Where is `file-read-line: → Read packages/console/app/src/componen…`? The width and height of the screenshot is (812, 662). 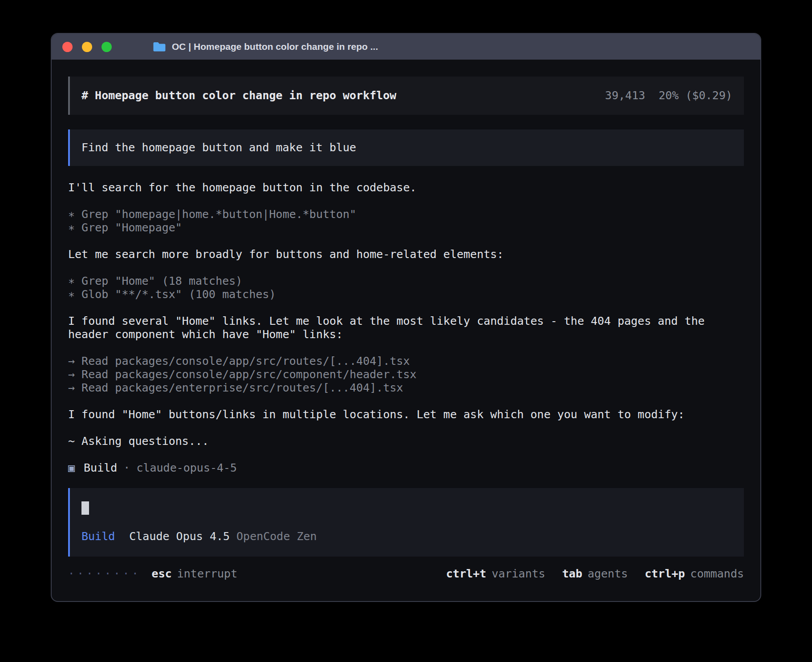 file-read-line: → Read packages/console/app/src/componen… is located at coordinates (406, 375).